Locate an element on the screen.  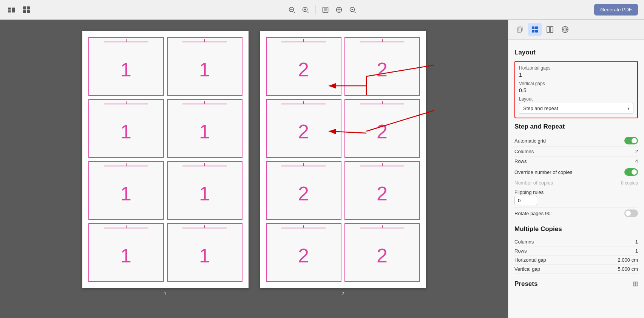
zoom-out-btn is located at coordinates (292, 10).